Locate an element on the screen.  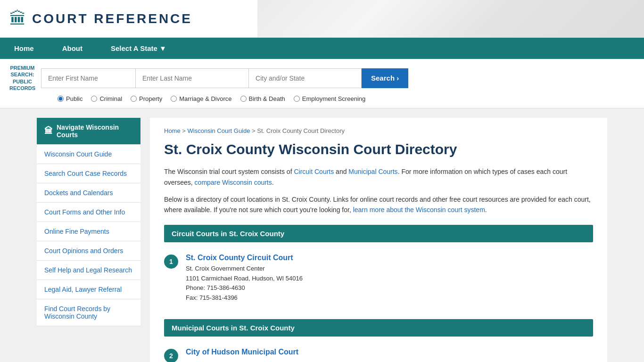
sidebar-item-dockets: Dockets and Calendars is located at coordinates (89, 193).